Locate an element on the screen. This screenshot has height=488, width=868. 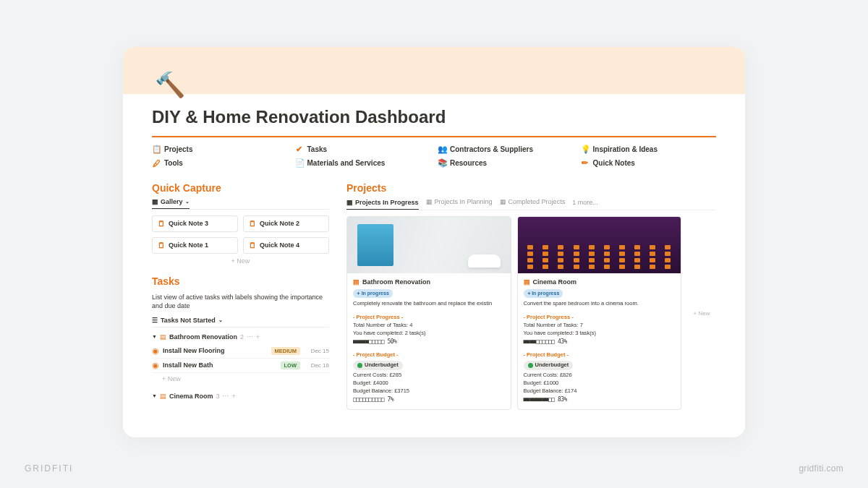
notes-grid: 🗒Quick Note 3 🗒Quick Note 2 🗒Quick Note … is located at coordinates (240, 231).